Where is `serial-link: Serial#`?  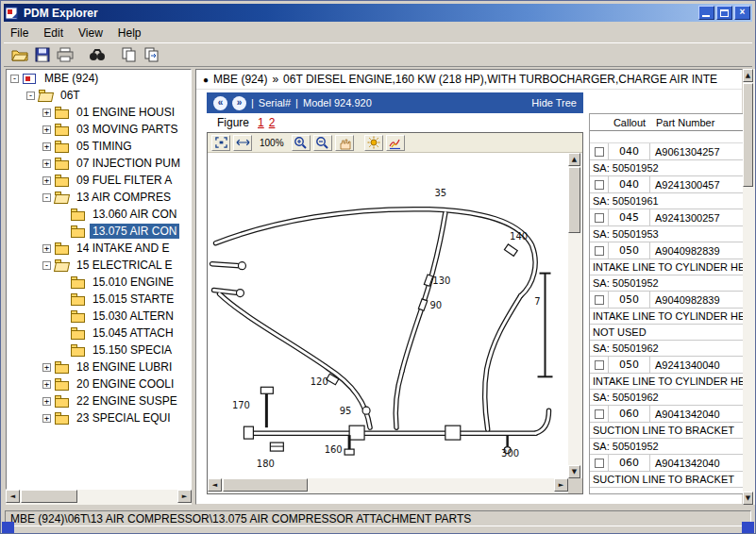 serial-link: Serial# is located at coordinates (275, 103).